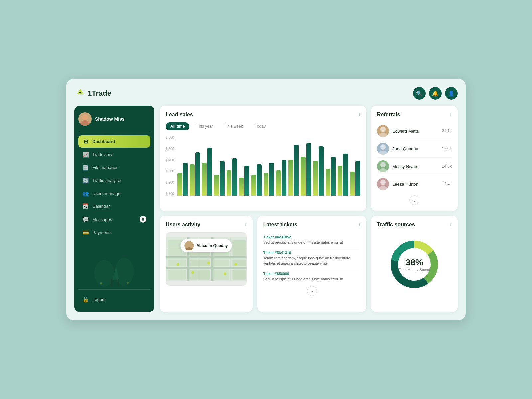 The image size is (532, 399). Describe the element at coordinates (435, 93) in the screenshot. I see `top-icons: 🔍 🔔 👤` at that location.